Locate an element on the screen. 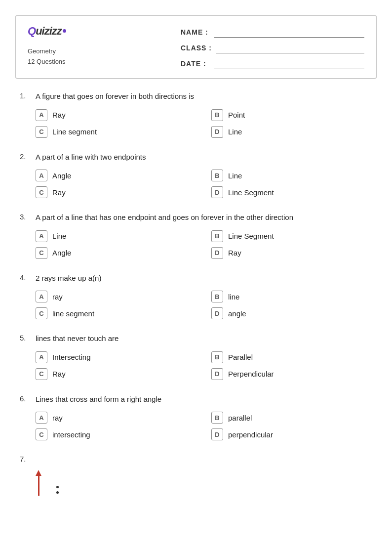 The height and width of the screenshot is (555, 392). option-letter-3b: B is located at coordinates (217, 236).